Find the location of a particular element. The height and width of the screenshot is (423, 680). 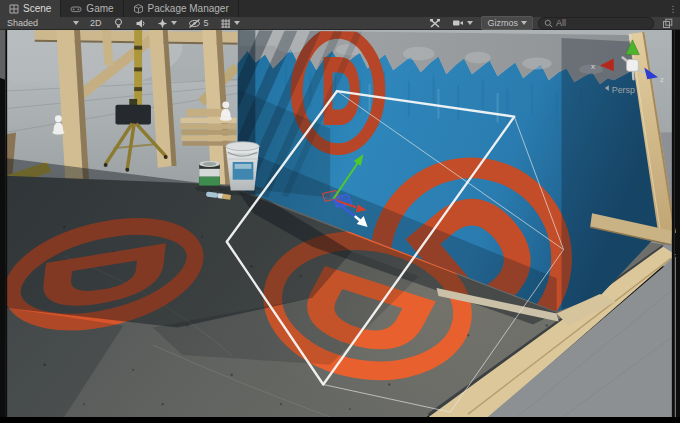

gizmos-label: Gizmos is located at coordinates (502, 23).